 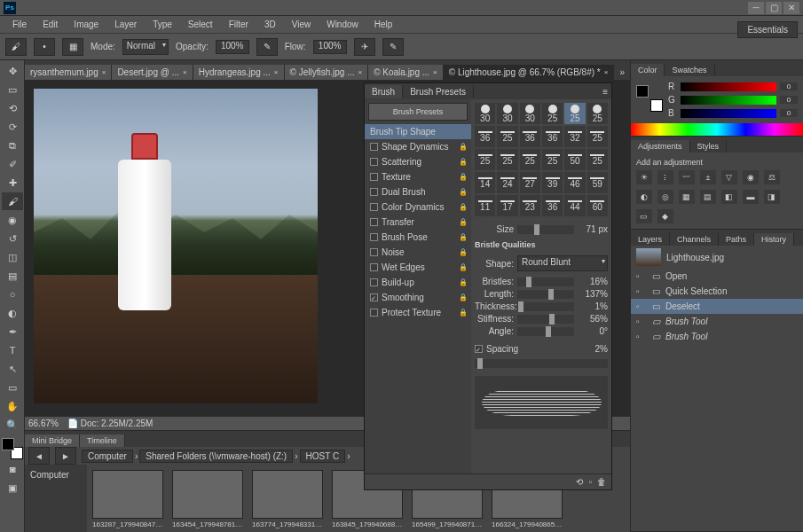 I want to click on quick-mask-icon: ◙, so click(x=12, y=469).